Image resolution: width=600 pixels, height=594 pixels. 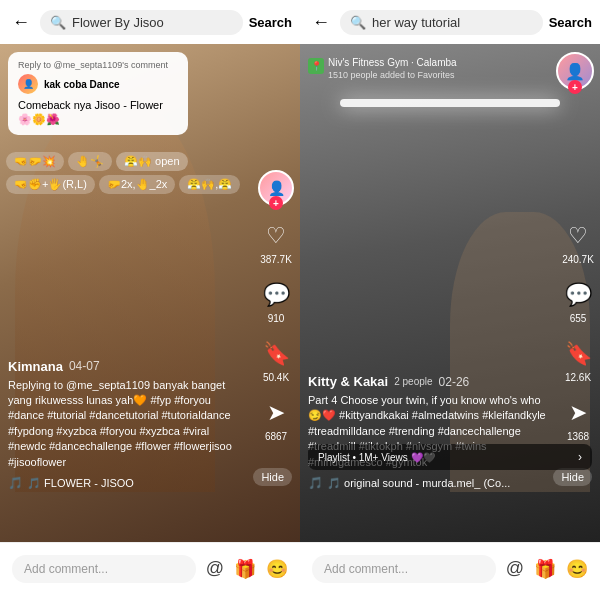 I want to click on right-bottom-bar: Add comment... @ 🎁 😊, so click(x=450, y=568).